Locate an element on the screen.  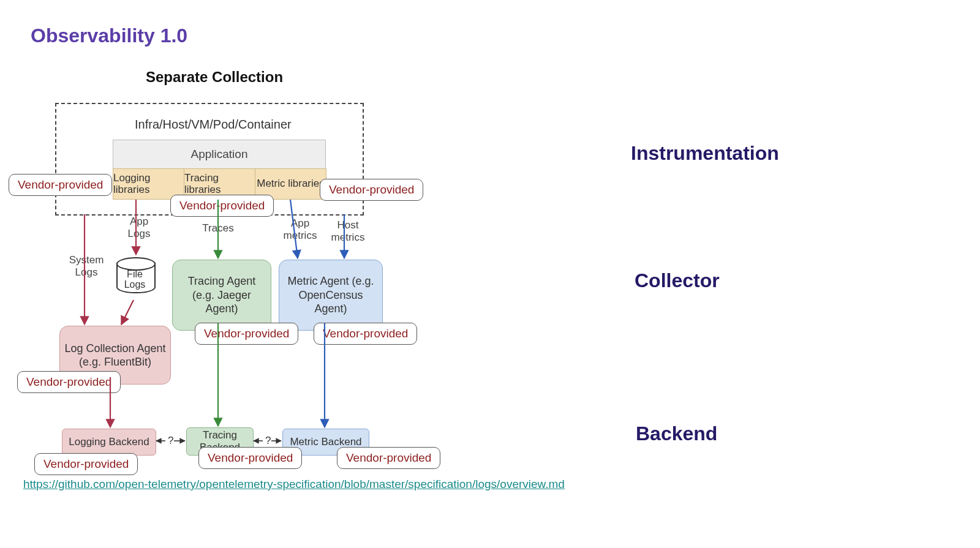
arrow-app-metrics is located at coordinates (294, 229).